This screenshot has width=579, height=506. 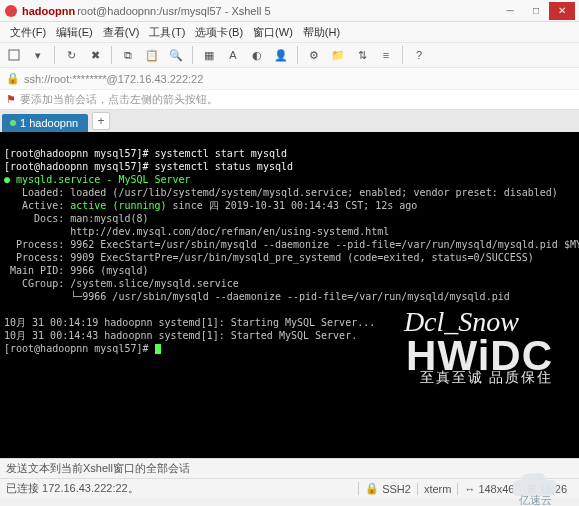 What do you see at coordinates (158, 349) in the screenshot?
I see `cursor-icon` at bounding box center [158, 349].